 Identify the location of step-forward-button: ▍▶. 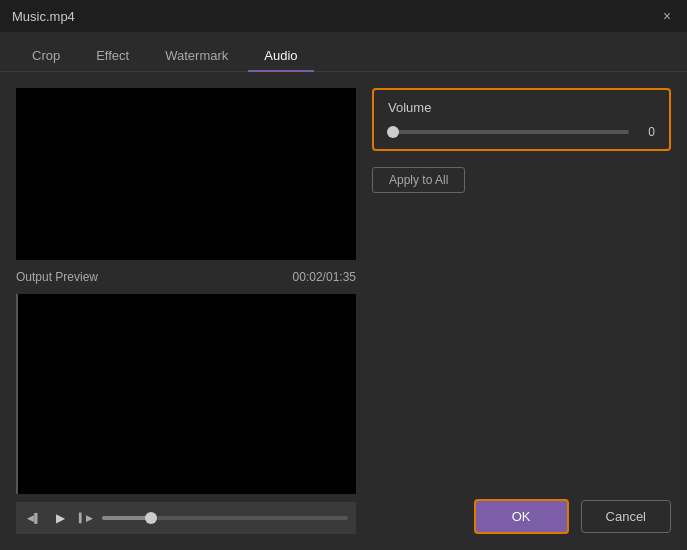
(86, 518).